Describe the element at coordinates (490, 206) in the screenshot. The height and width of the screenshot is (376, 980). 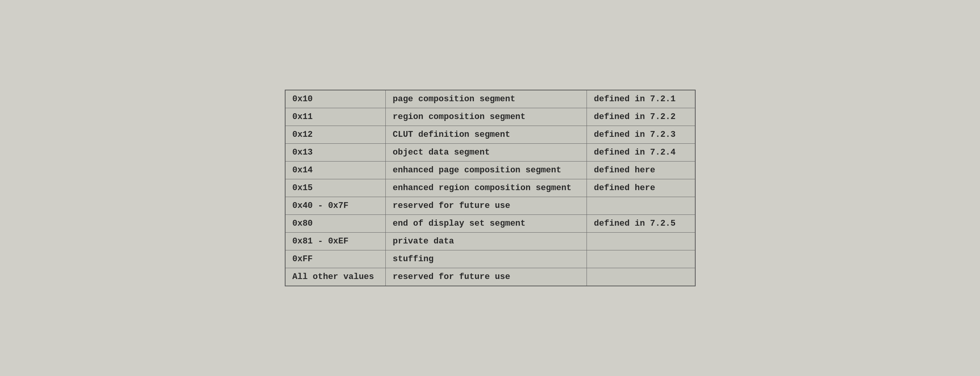
I see `table-row: 0x40 - 0x7Freserved for future use` at that location.